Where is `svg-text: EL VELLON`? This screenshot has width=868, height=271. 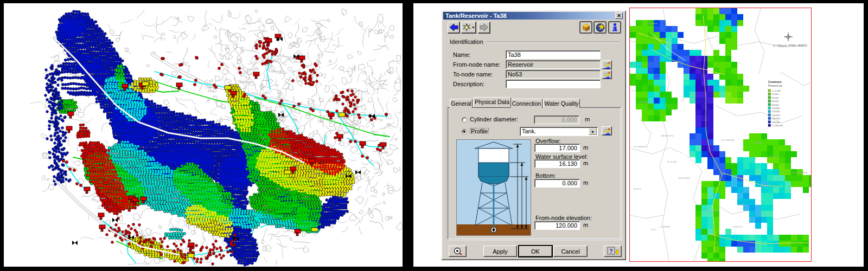
svg-text: EL VELLON is located at coordinates (639, 64).